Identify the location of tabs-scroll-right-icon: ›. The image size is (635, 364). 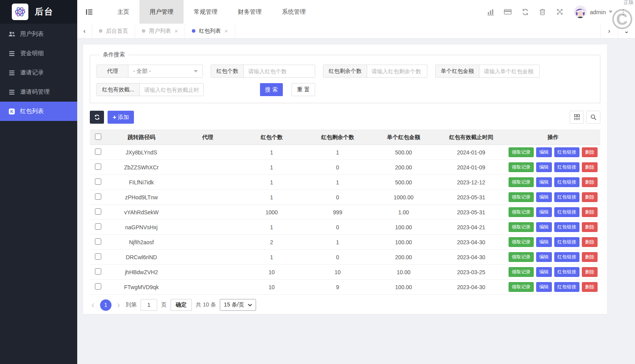
(609, 31).